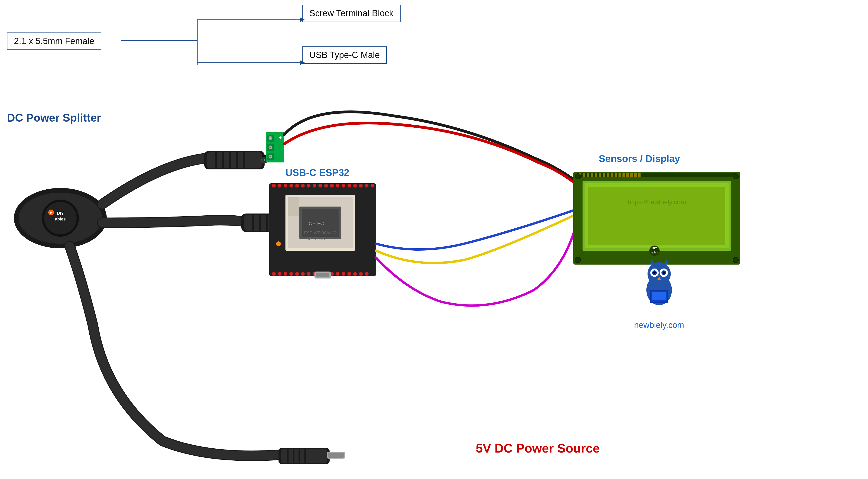  What do you see at coordinates (538, 448) in the screenshot?
I see `power-source-label: 5V DC Power Source` at bounding box center [538, 448].